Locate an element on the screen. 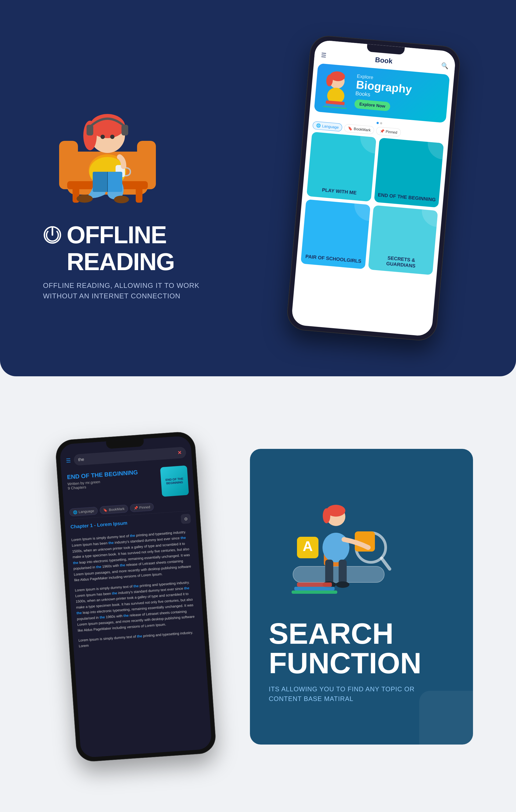 The height and width of the screenshot is (812, 516). app-title: Book is located at coordinates (384, 61).